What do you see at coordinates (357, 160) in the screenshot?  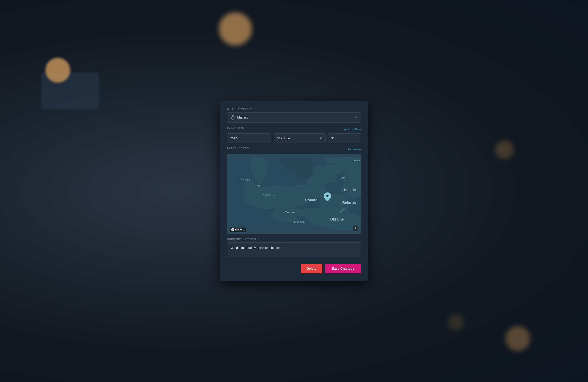 I see `svg-text: Petersburg` at bounding box center [357, 160].